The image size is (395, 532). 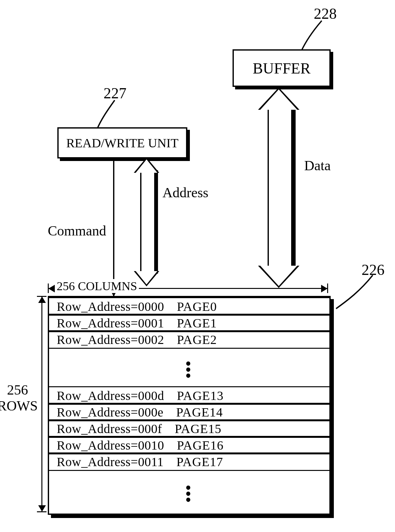 What do you see at coordinates (110, 396) in the screenshot?
I see `memory-row-address: Row_Address=000d` at bounding box center [110, 396].